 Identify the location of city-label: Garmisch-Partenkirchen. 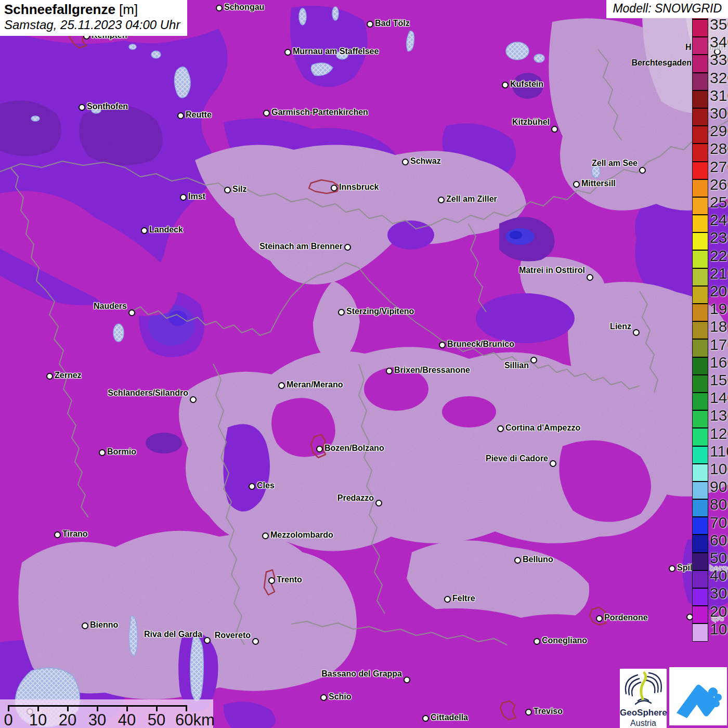
(320, 112).